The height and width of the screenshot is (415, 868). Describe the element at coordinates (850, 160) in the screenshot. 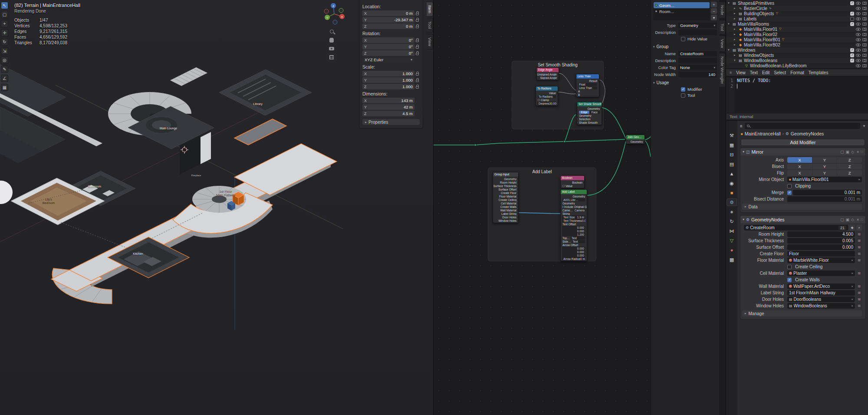

I see `axis-z-button: Z` at that location.